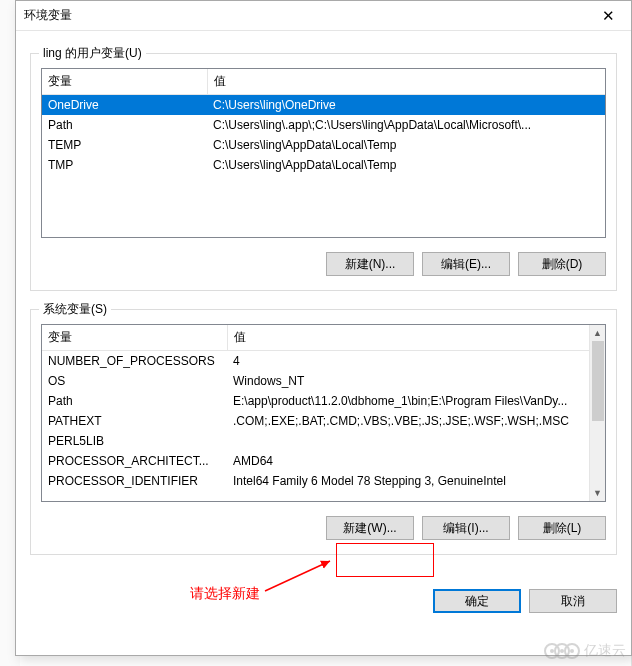 Image resolution: width=632 pixels, height=666 pixels. Describe the element at coordinates (598, 333) in the screenshot. I see `scroll-up-icon: ▲` at that location.